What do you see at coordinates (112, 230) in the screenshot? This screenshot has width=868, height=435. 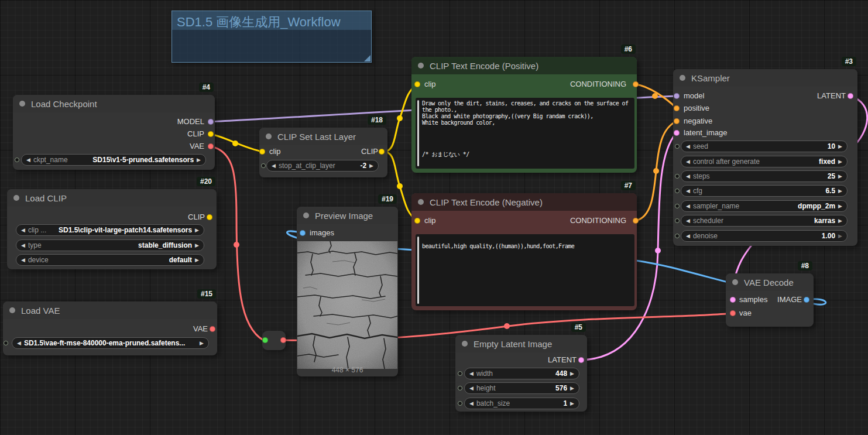 I see `node-load-clip: #20 Load CLIP CLIP clip ... SD1.5\clip-v…` at bounding box center [112, 230].